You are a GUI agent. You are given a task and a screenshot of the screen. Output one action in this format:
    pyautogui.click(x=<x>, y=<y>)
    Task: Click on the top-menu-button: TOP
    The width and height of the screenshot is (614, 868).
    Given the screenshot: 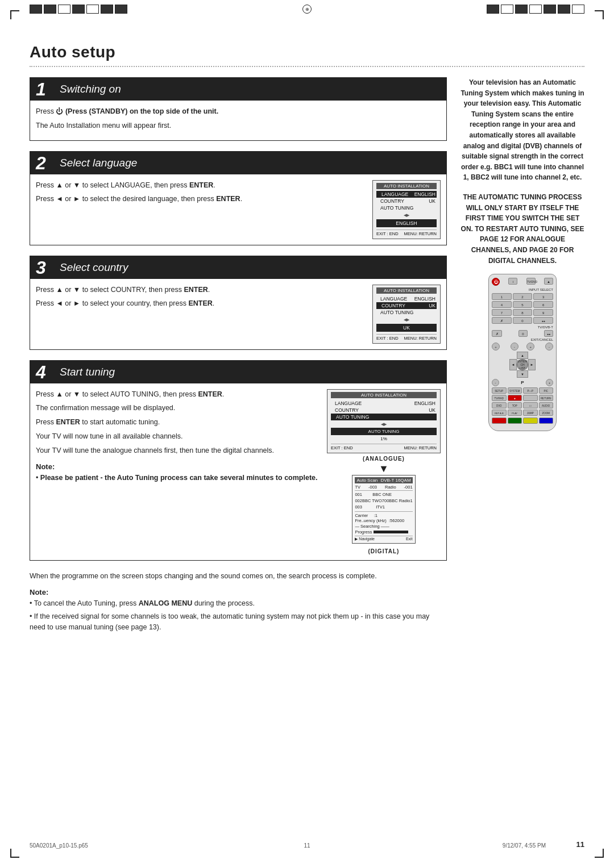 What is the action you would take?
    pyautogui.click(x=515, y=406)
    